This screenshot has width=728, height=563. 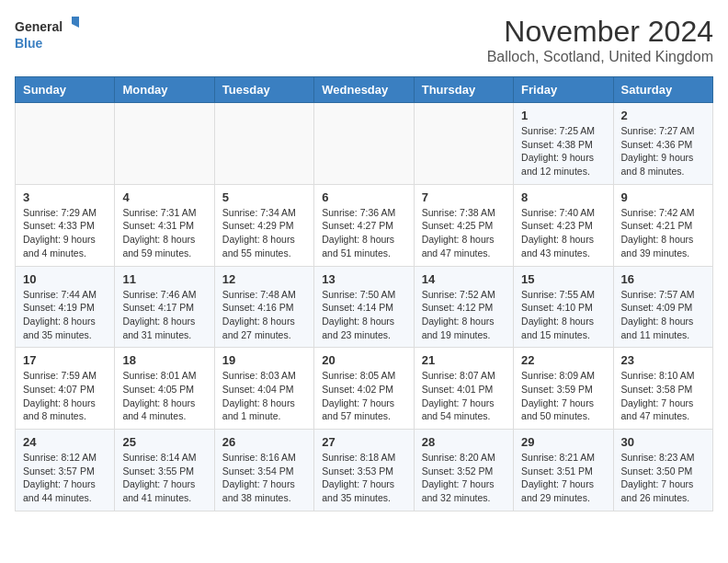 I want to click on day-number: 3, so click(x=64, y=197).